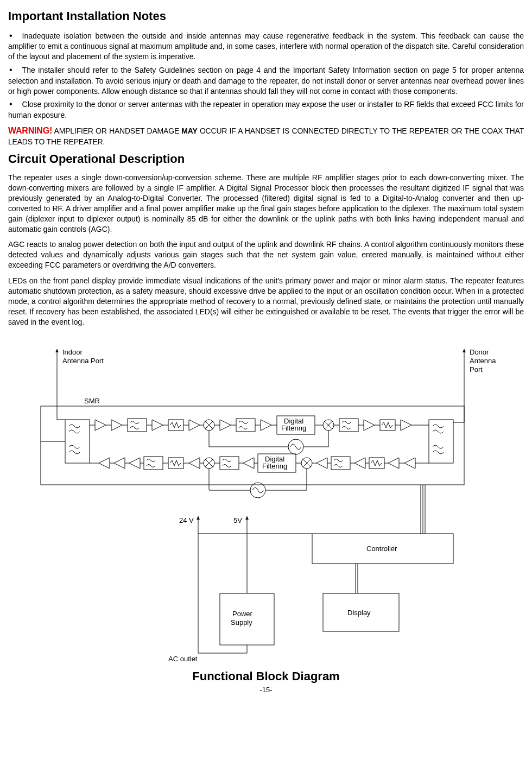 The width and height of the screenshot is (532, 772). What do you see at coordinates (275, 466) in the screenshot?
I see `label-filtering-bot: Filtering` at bounding box center [275, 466].